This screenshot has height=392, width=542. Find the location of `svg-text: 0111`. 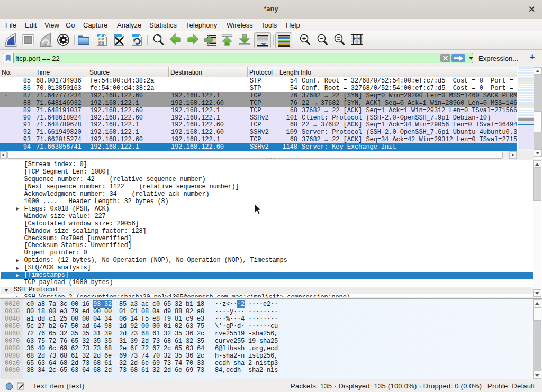

svg-text: 0111 is located at coordinates (102, 44).